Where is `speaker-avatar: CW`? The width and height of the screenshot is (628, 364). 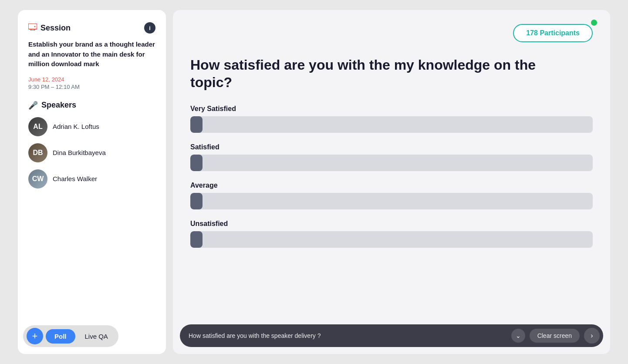
speaker-avatar: CW is located at coordinates (38, 179).